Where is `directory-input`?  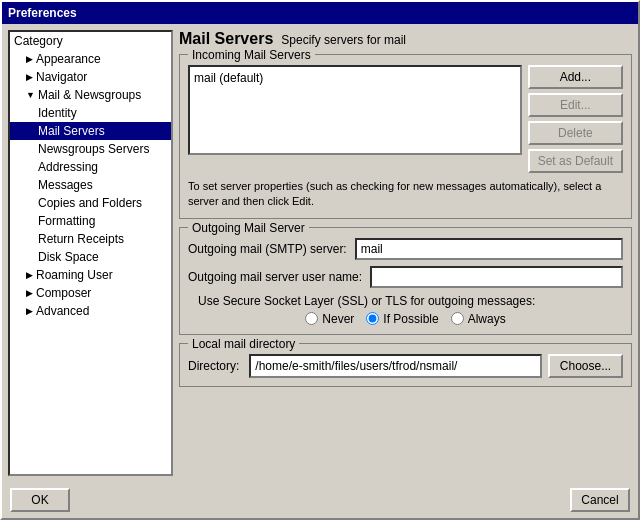
directory-input is located at coordinates (396, 366).